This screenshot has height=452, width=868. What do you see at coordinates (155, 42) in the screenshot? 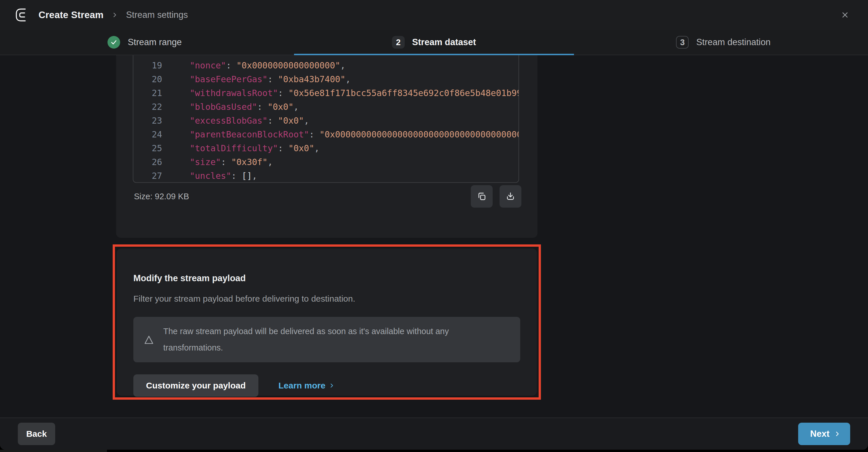
I see `step-label: Stream range` at bounding box center [155, 42].